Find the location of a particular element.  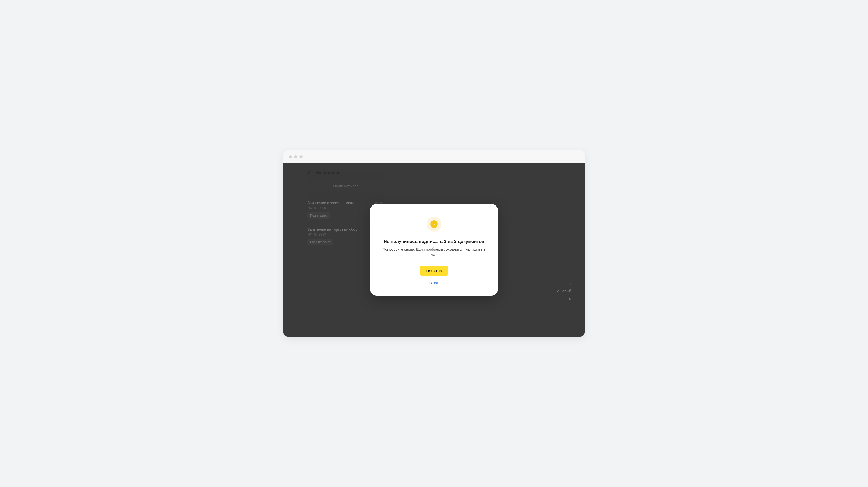

clock-icon is located at coordinates (434, 224).